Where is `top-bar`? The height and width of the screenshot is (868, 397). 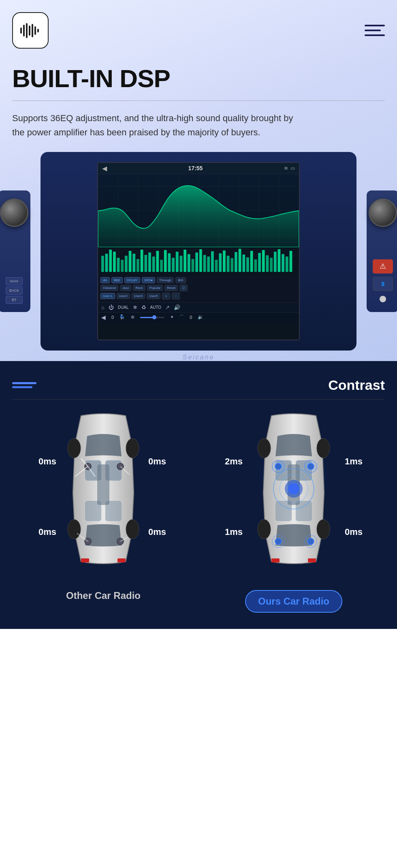
top-bar is located at coordinates (198, 30).